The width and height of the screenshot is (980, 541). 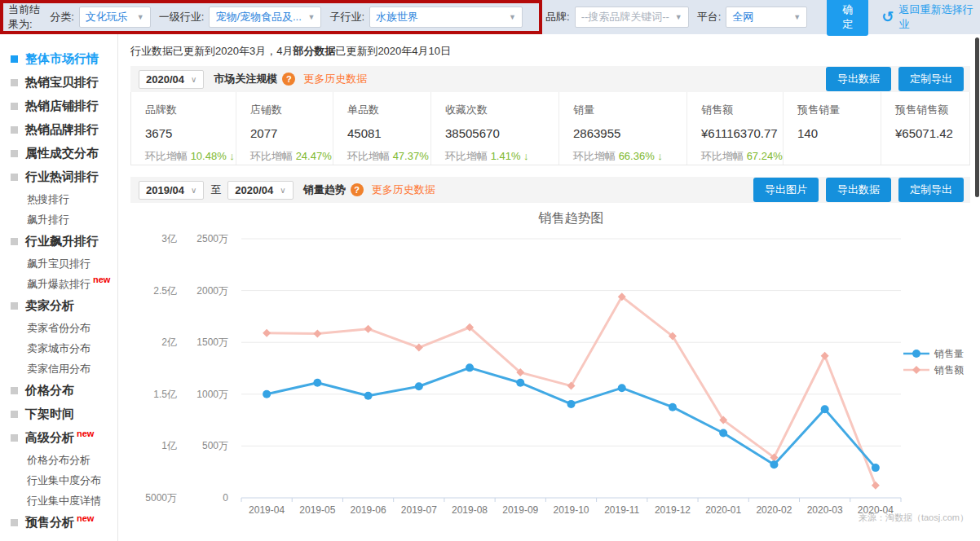 What do you see at coordinates (520, 510) in the screenshot?
I see `x-axis-label: 2019-09` at bounding box center [520, 510].